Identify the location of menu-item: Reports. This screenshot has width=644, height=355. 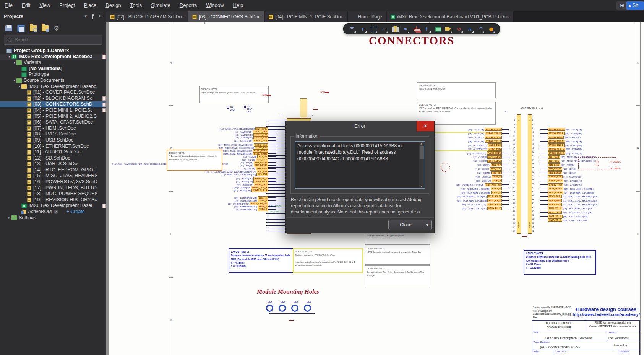
(188, 6).